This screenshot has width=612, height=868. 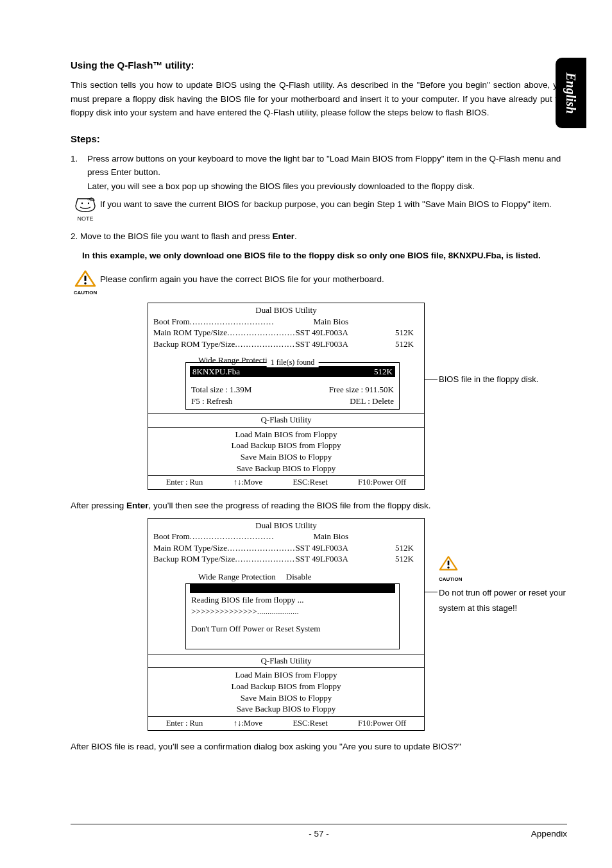 I want to click on bios-title: Dual BIOS Utility, so click(x=286, y=310).